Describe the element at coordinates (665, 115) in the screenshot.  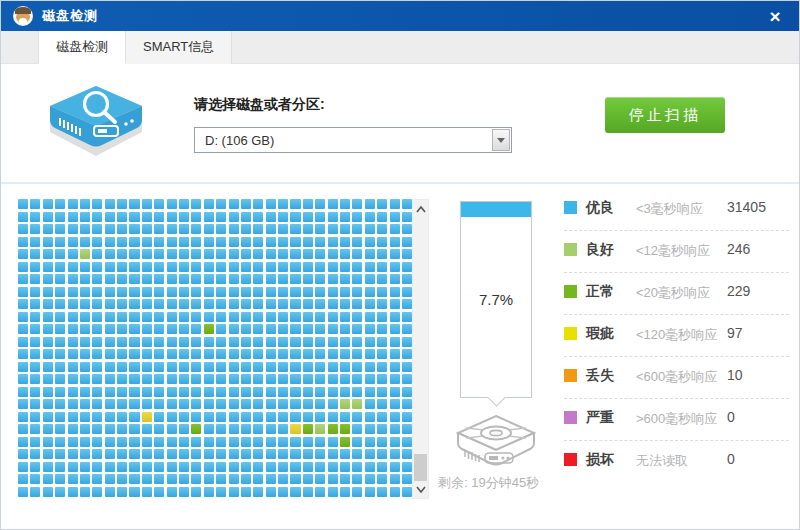
I see `stop-scan-button: 停止扫描` at that location.